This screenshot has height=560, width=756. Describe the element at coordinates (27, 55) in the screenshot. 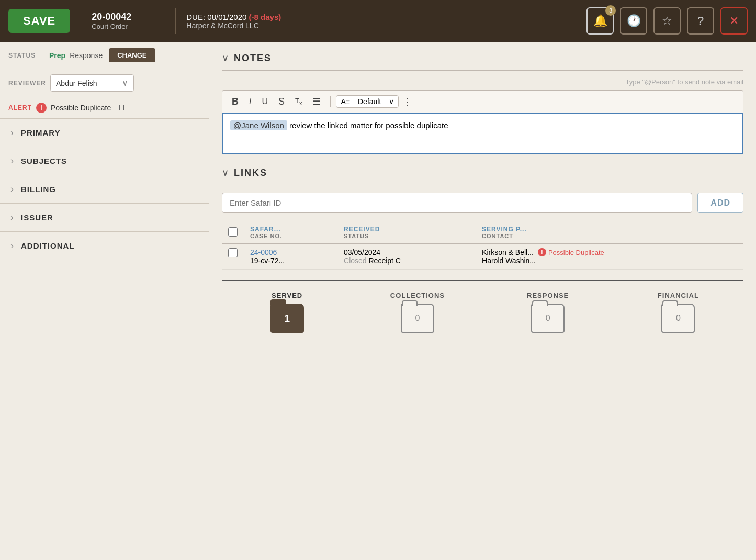

I see `status-label: STATUS` at that location.